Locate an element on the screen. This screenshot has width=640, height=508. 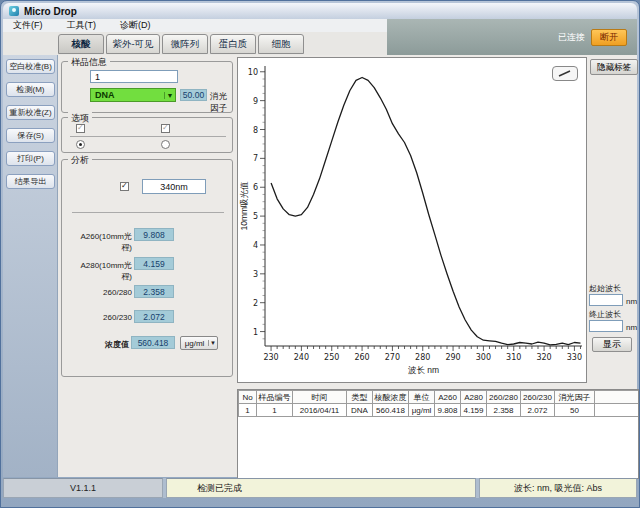
extinction-factor-label: 消光因子 is located at coordinates (221, 103).